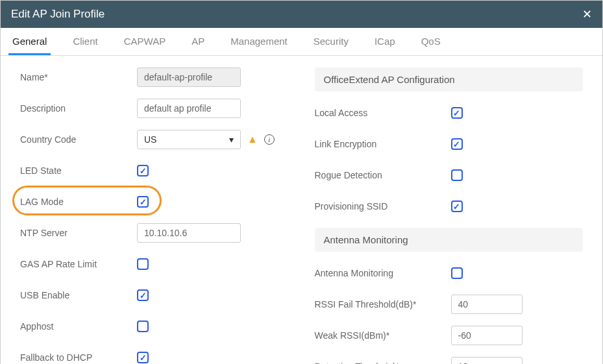  Describe the element at coordinates (383, 335) in the screenshot. I see `weak-rssi-label: Weak RSSI(dBm)*` at that location.